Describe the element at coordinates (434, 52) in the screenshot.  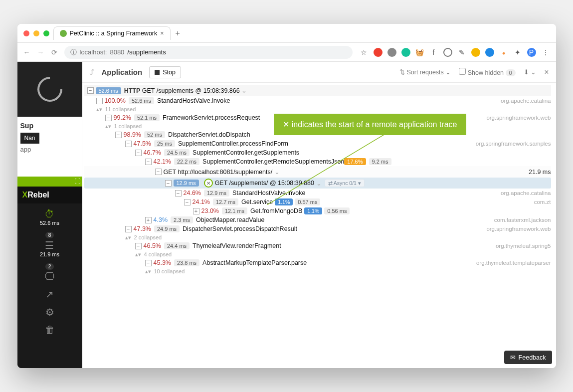
I see `facebook-icon: f` at that location.